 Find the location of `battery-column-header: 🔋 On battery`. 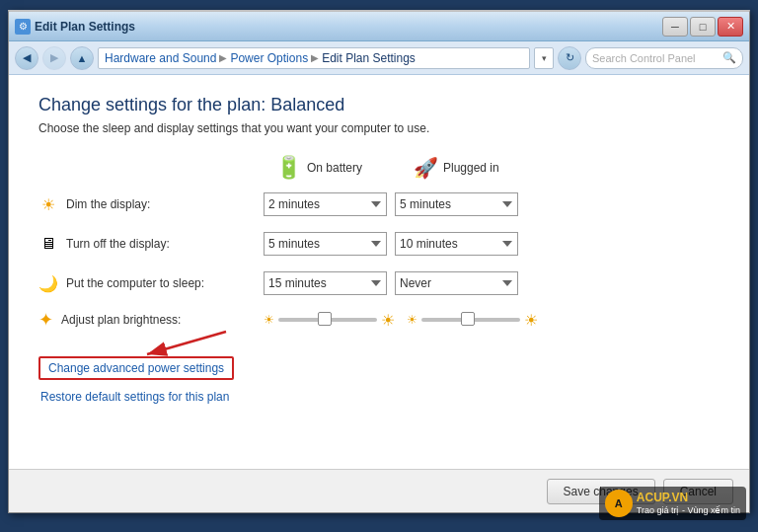

battery-column-header: 🔋 On battery is located at coordinates (344, 168).